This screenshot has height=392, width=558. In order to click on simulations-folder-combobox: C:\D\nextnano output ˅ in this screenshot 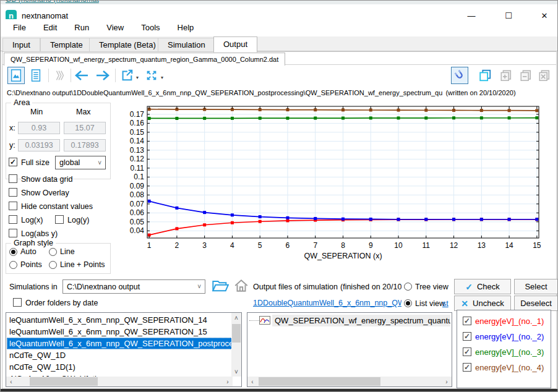, I will do `click(134, 287)`.